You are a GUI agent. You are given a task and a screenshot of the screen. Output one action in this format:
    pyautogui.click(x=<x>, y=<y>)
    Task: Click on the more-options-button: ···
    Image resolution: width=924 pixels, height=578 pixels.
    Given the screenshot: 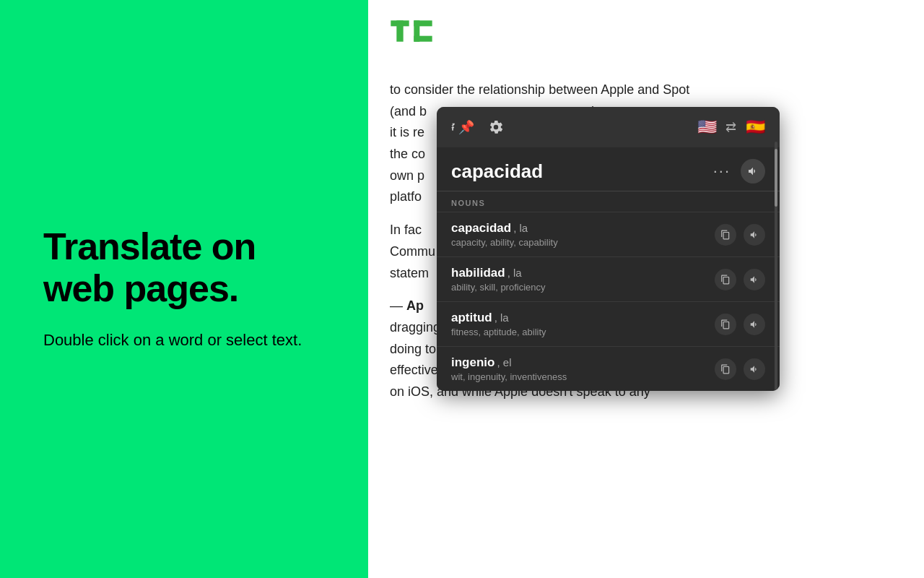 What is the action you would take?
    pyautogui.click(x=722, y=171)
    